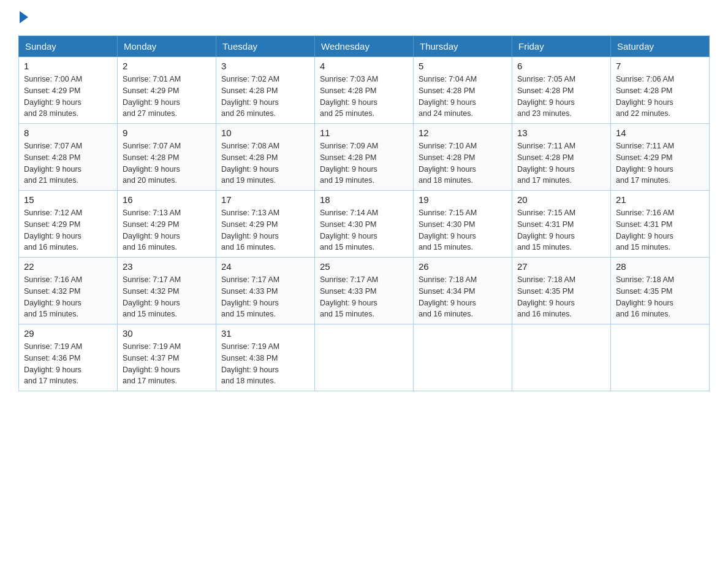  Describe the element at coordinates (68, 297) in the screenshot. I see `day-info: Sunrise: 7:16 AM Sunset: 4:32 PM Dayligh…` at that location.